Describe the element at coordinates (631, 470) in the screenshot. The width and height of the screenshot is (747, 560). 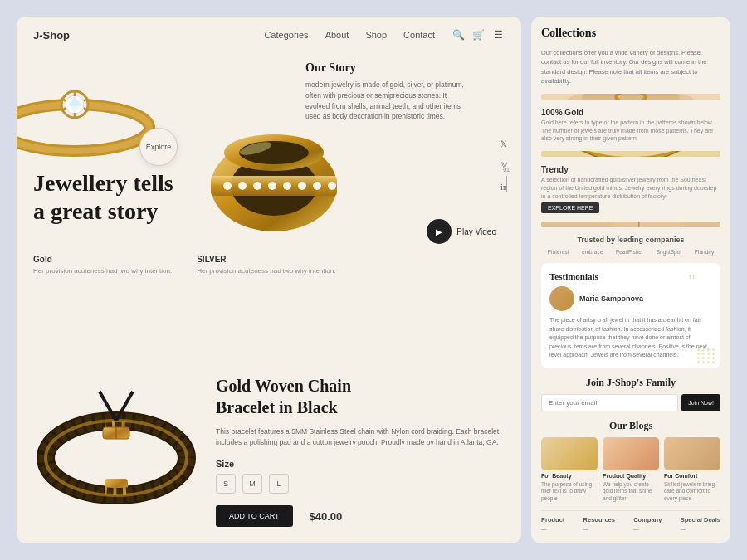
I see `blog-grid: For Beauty The purpose of using filler t…` at that location.